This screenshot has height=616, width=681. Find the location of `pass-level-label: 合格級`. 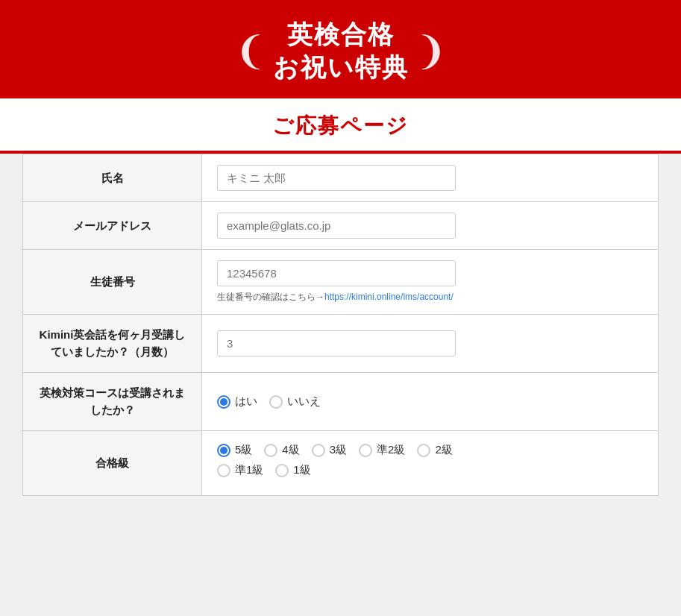

pass-level-label: 合格級 is located at coordinates (113, 463).